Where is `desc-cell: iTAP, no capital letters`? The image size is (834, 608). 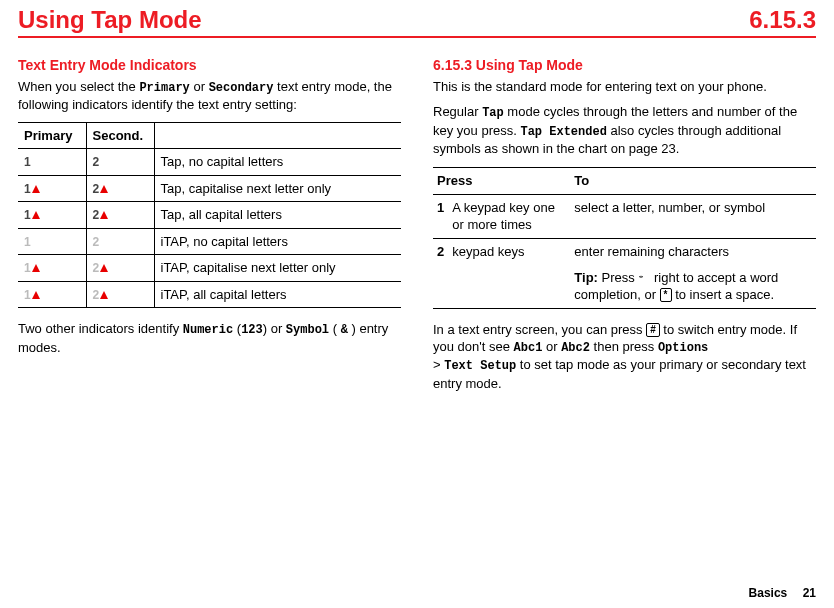
desc-cell: iTAP, no capital letters is located at coordinates (278, 242).